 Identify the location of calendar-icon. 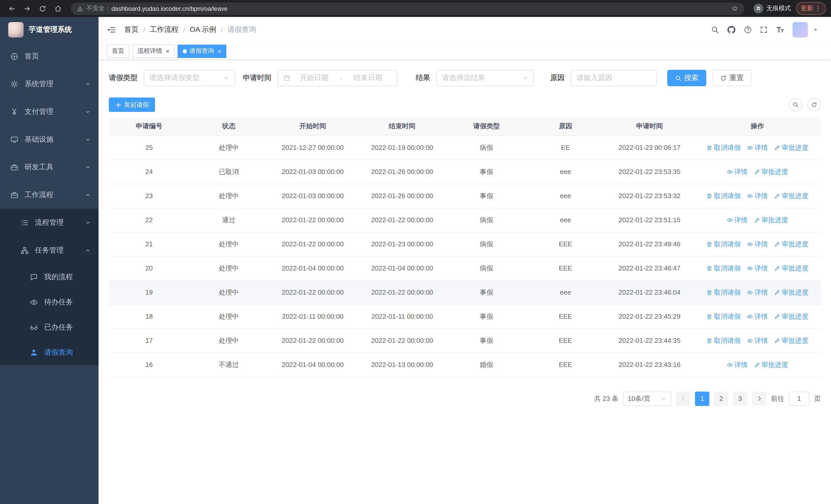
(287, 78).